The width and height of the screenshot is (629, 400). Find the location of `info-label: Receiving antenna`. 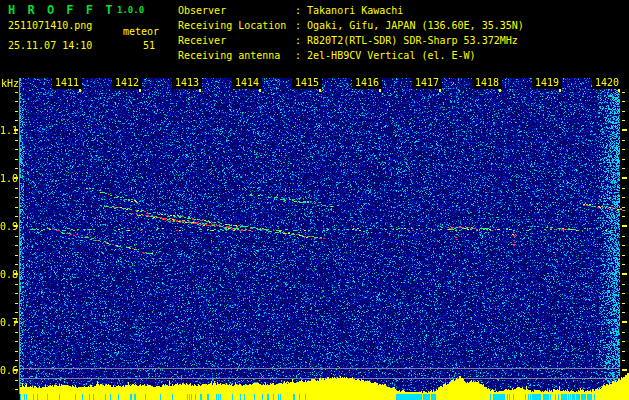

info-label: Receiving antenna is located at coordinates (236, 56).